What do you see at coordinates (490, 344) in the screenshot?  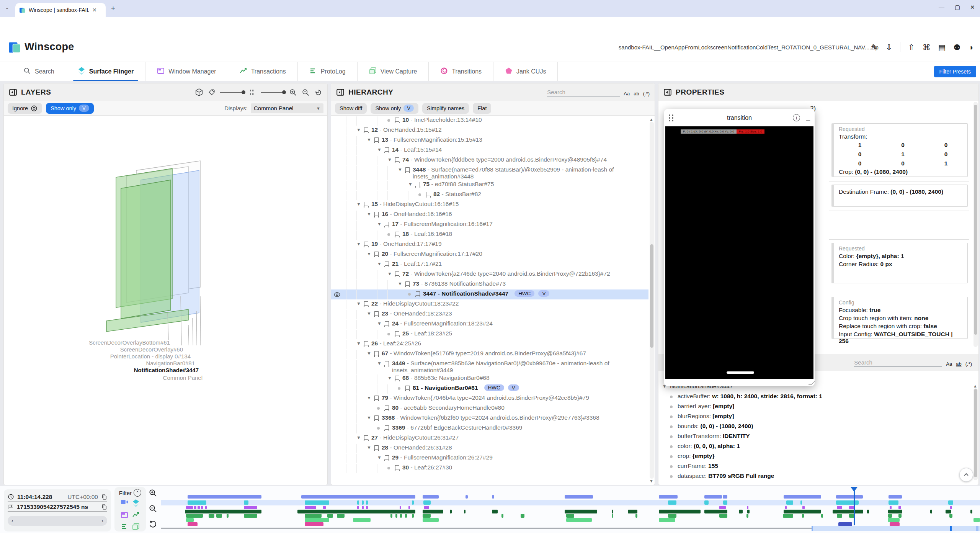 I see `tree-row: ▼26 - Leaf:24:25#26` at bounding box center [490, 344].